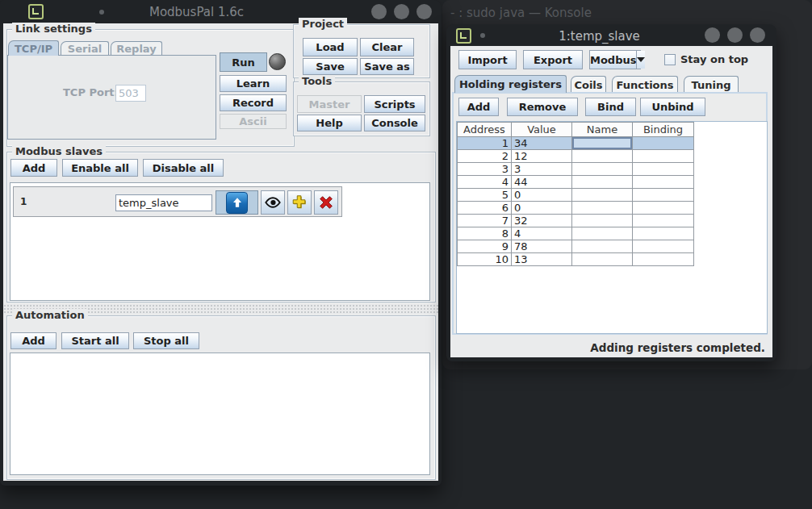  Describe the element at coordinates (576, 221) in the screenshot. I see `table-row: 7 32` at that location.